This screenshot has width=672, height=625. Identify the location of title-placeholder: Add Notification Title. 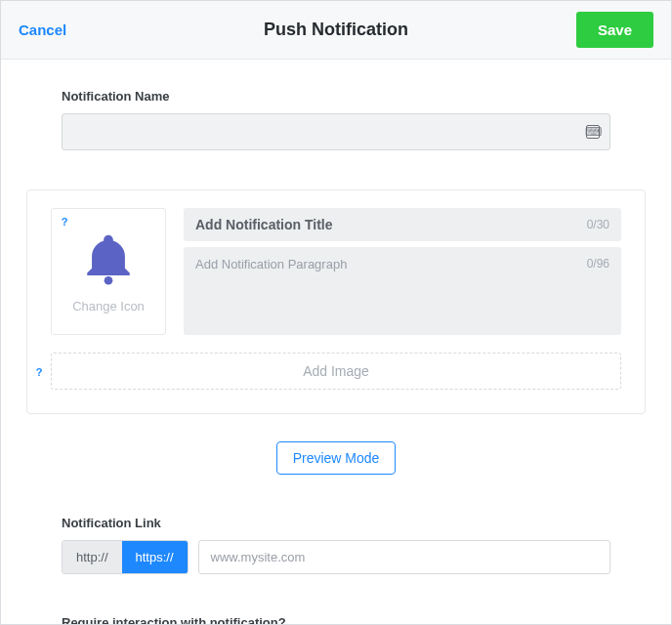
(264, 225).